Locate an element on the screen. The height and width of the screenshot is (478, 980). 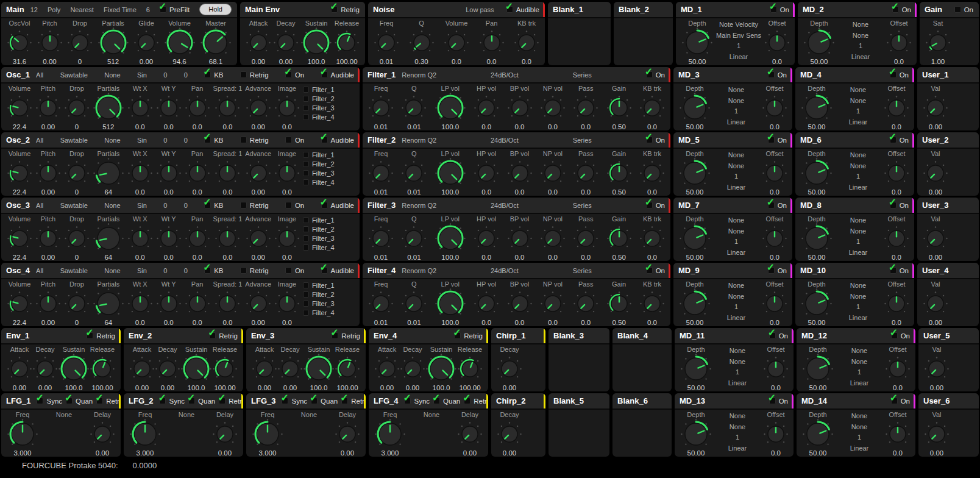
checkbox-on: On is located at coordinates (295, 140).